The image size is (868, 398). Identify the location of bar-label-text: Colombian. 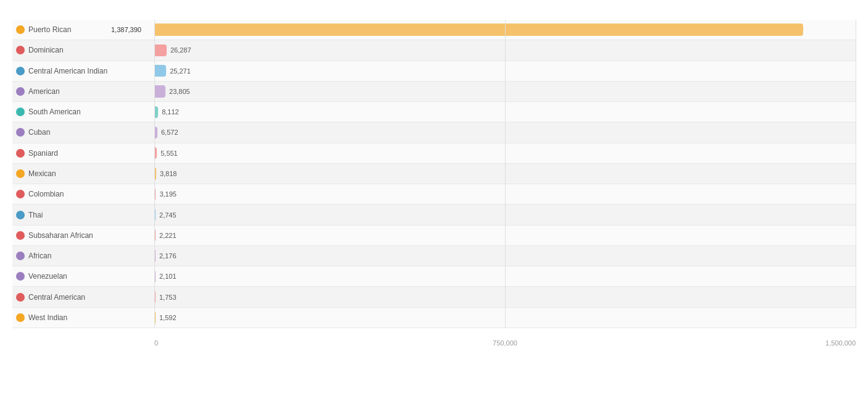
(46, 194).